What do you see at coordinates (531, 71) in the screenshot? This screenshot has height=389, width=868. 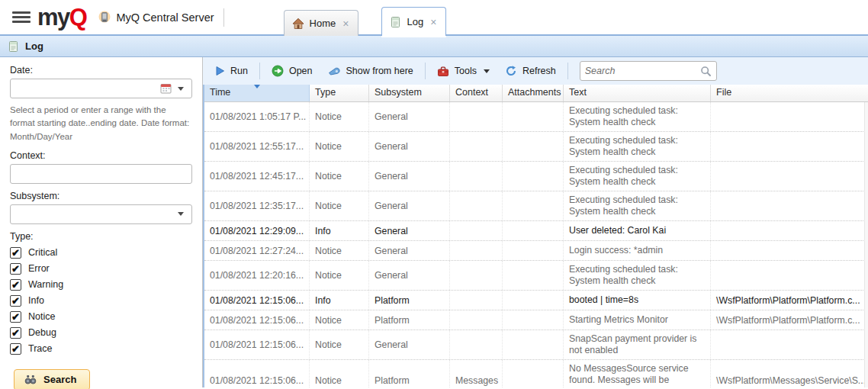 I see `refresh-button: Refresh` at bounding box center [531, 71].